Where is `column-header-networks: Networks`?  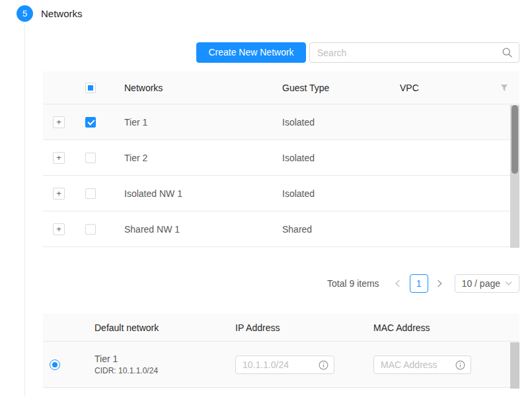
column-header-networks: Networks is located at coordinates (189, 88).